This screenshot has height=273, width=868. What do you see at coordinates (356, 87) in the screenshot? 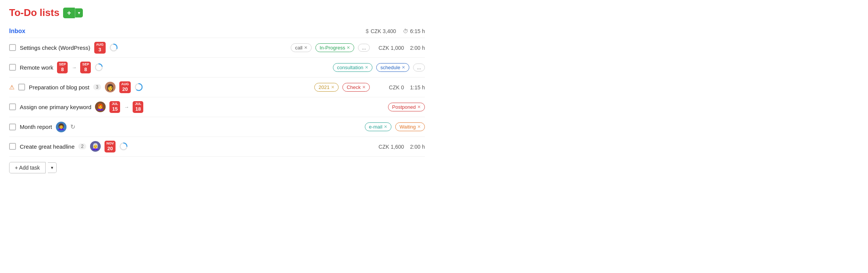
I see `task-badge: Check ✕` at bounding box center [356, 87].